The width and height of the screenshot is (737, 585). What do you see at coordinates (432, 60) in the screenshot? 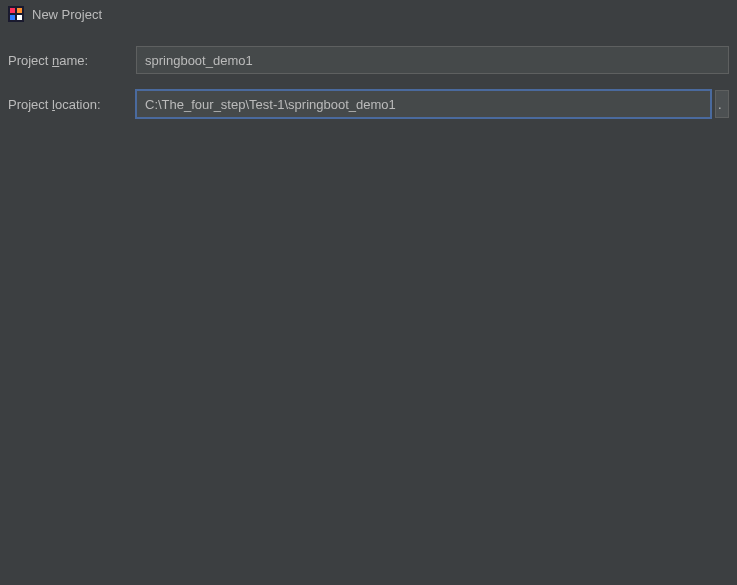
I see `project-name-input` at bounding box center [432, 60].